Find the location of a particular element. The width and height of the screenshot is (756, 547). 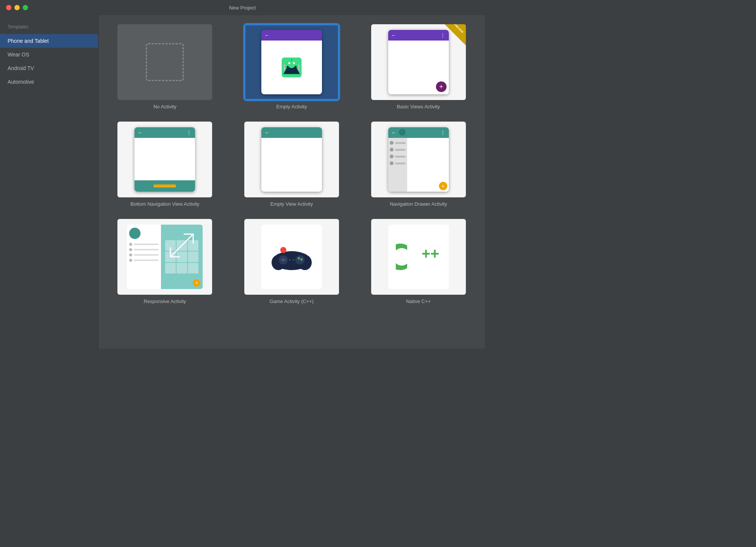

android-logo is located at coordinates (292, 67).